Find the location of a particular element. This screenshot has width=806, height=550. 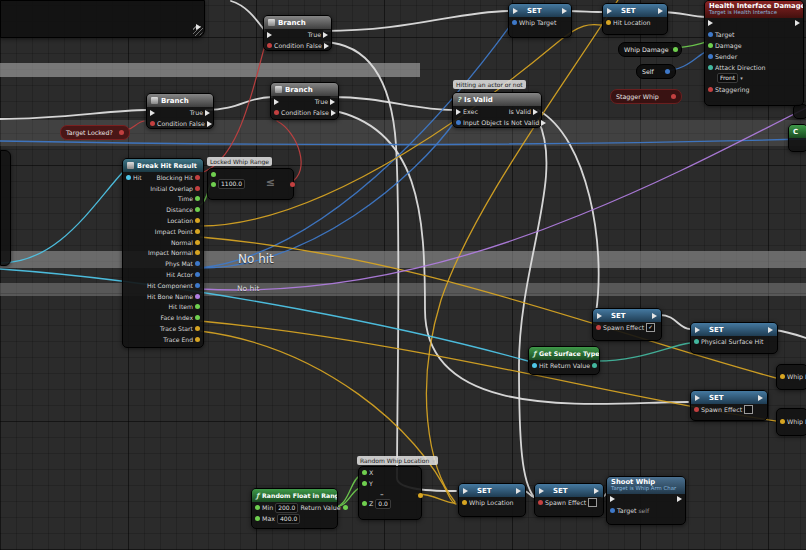

node-shoot-whip: Shoot Whip Target is Whip Arm Char Targe… is located at coordinates (646, 500).